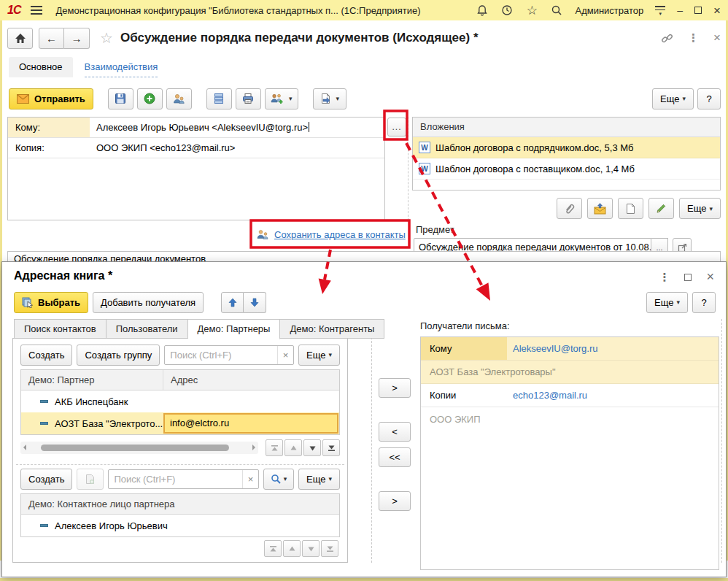 The height and width of the screenshot is (581, 728). Describe the element at coordinates (254, 447) in the screenshot. I see `scroll-right-icon` at that location.